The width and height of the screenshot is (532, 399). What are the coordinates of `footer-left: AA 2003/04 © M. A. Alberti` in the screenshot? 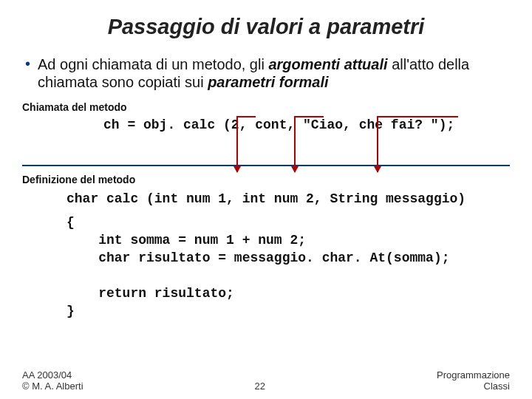 It's located at (53, 381).